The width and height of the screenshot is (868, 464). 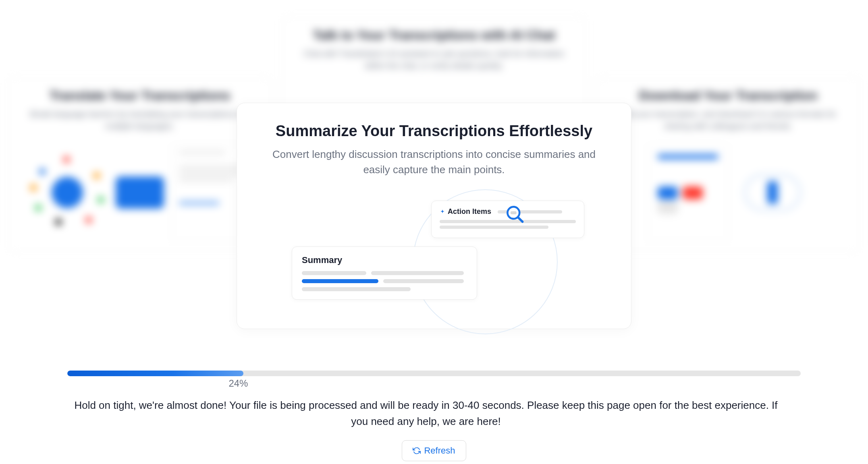 What do you see at coordinates (515, 214) in the screenshot?
I see `magnifier-icon` at bounding box center [515, 214].